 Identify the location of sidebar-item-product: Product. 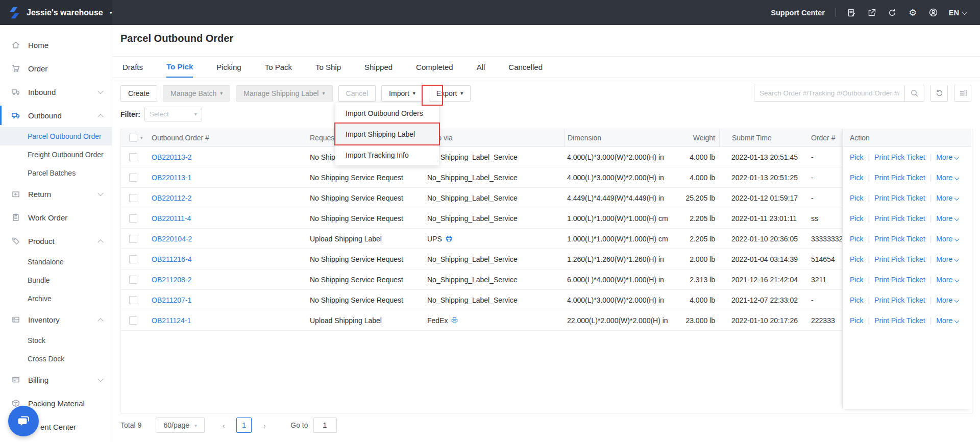
(56, 241).